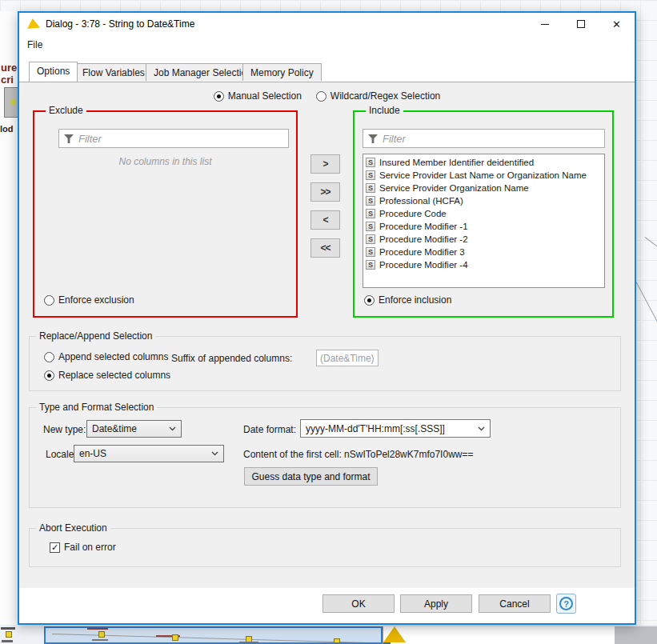 This screenshot has height=644, width=657. What do you see at coordinates (149, 454) in the screenshot?
I see `locale-dropdown: en-US` at bounding box center [149, 454].